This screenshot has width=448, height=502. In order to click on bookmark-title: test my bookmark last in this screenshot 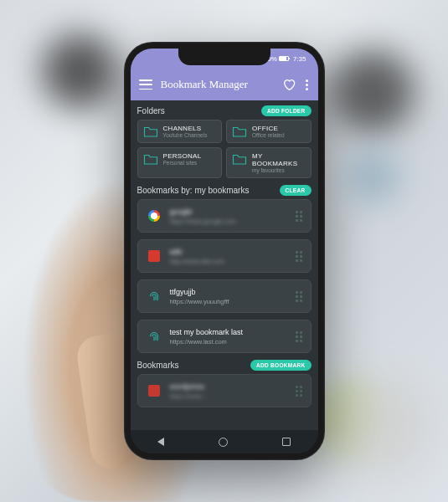, I will do `click(229, 332)`.